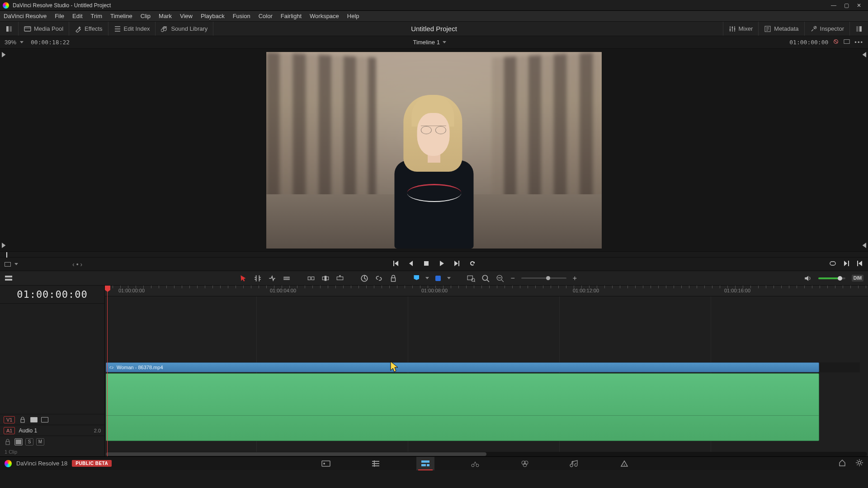 This screenshot has height=488, width=868. I want to click on jog-bar, so click(434, 254).